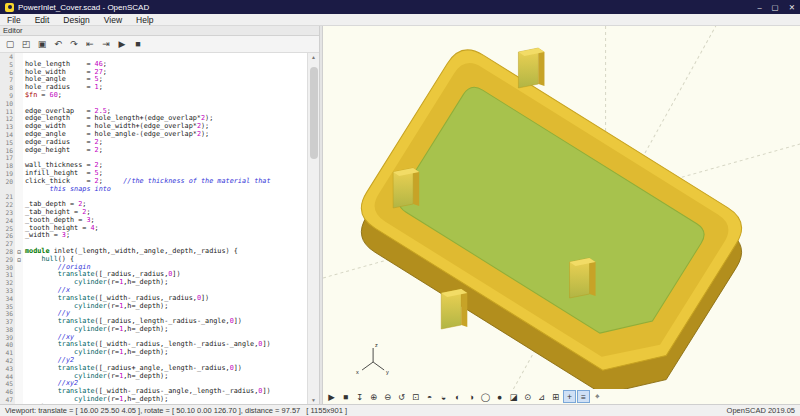 The width and height of the screenshot is (800, 416). I want to click on close-button: ✕, so click(792, 8).